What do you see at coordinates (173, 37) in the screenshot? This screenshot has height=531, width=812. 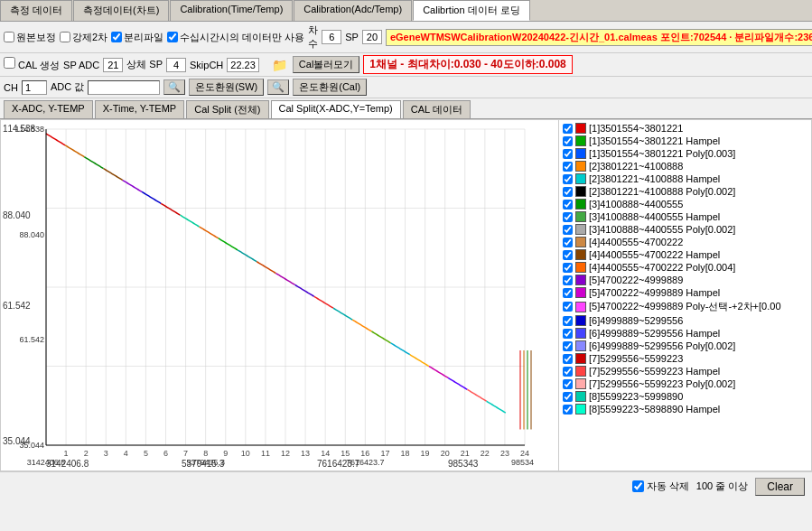 I see `cb-time` at bounding box center [173, 37].